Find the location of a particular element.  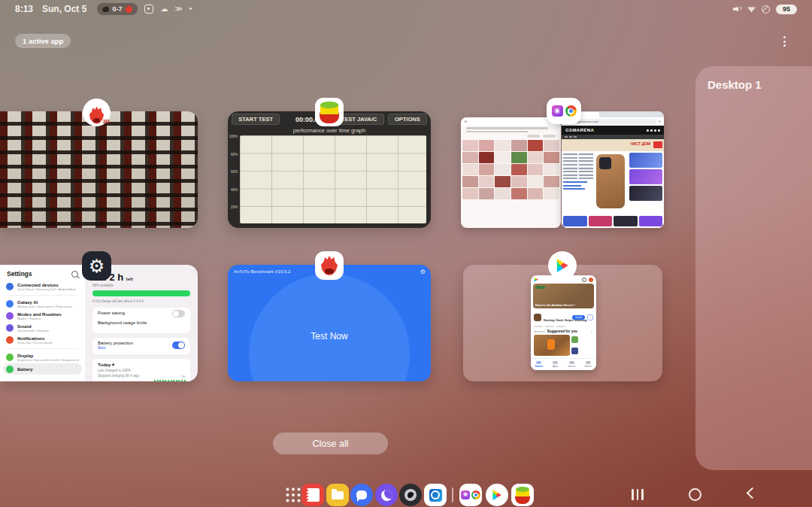

start-test-button: START TEST is located at coordinates (256, 119).